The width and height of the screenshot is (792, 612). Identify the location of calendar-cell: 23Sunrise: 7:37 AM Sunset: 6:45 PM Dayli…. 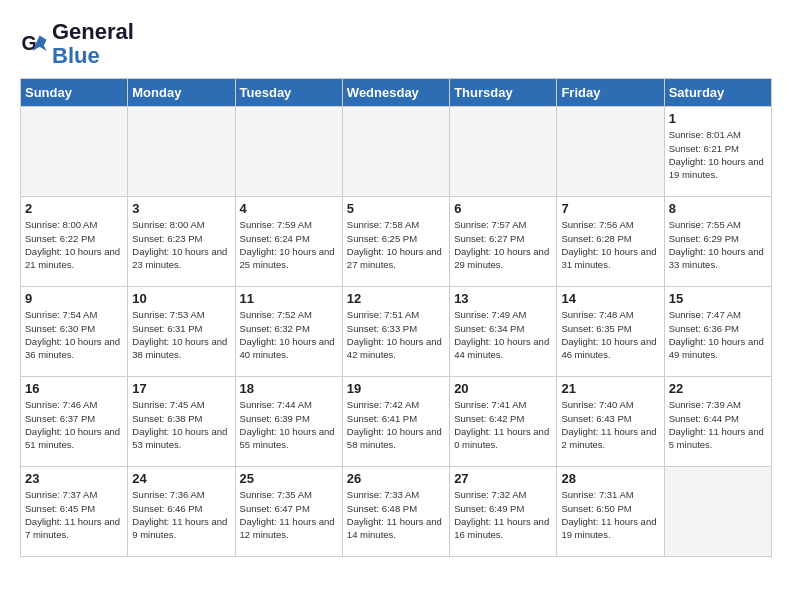
(74, 512).